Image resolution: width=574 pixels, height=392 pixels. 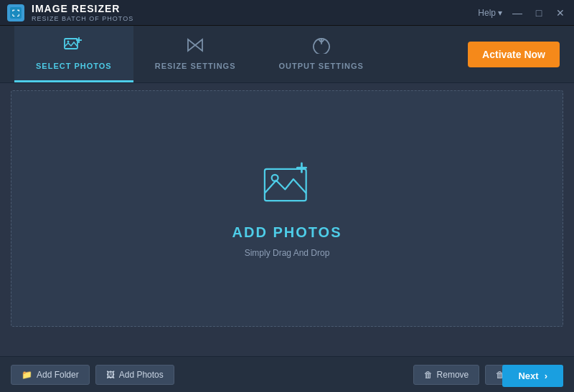 What do you see at coordinates (70, 13) in the screenshot?
I see `title-bar-left: ⛶ IMAGE RESIZER RESIZE BATCH OF PHOTOS` at bounding box center [70, 13].